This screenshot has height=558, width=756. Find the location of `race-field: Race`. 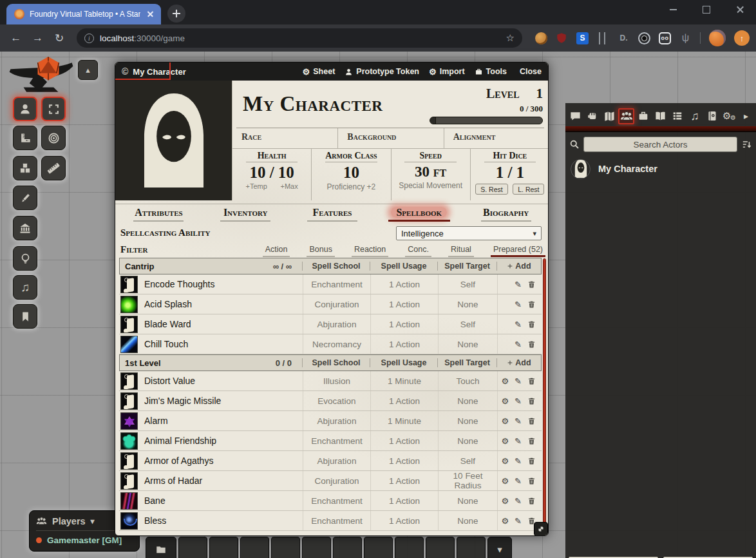

race-field: Race is located at coordinates (285, 138).